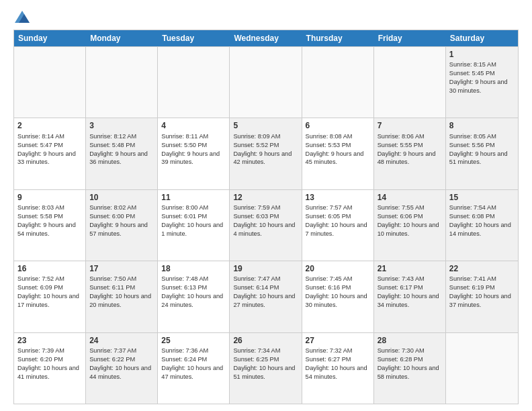 The image size is (532, 411). Describe the element at coordinates (410, 38) in the screenshot. I see `weekday-header-friday: Friday` at that location.